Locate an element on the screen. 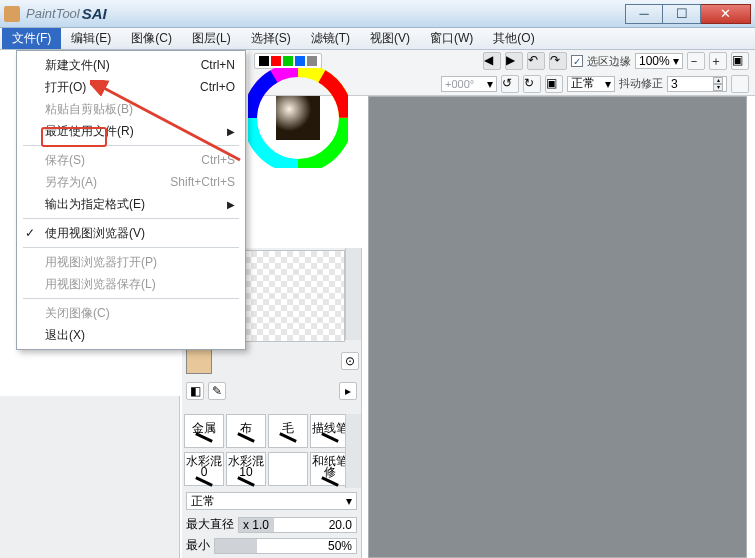 The image size is (755, 558). zoom-out-button: － is located at coordinates (696, 61).